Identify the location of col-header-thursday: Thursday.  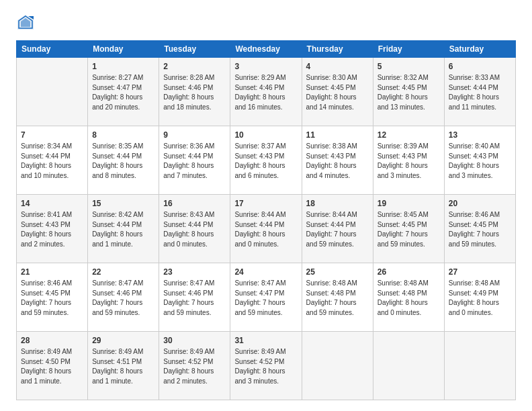
(337, 50).